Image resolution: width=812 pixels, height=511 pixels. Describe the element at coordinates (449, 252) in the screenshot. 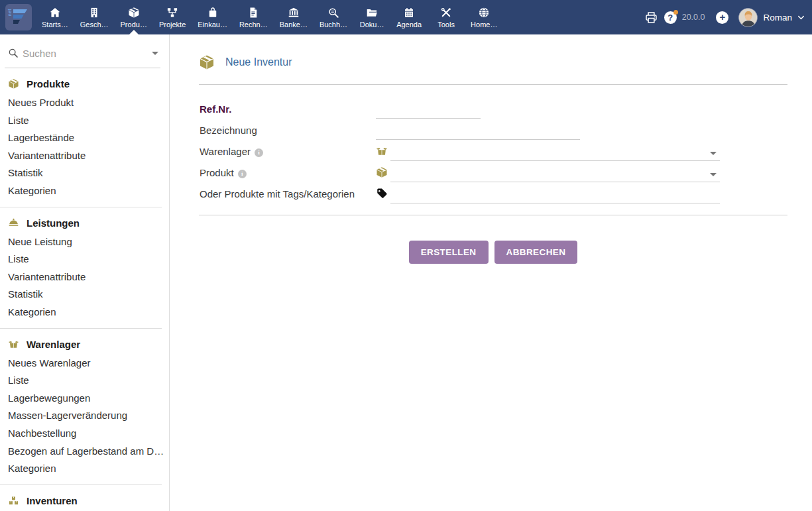

I see `create-button: ERSTELLEN` at that location.